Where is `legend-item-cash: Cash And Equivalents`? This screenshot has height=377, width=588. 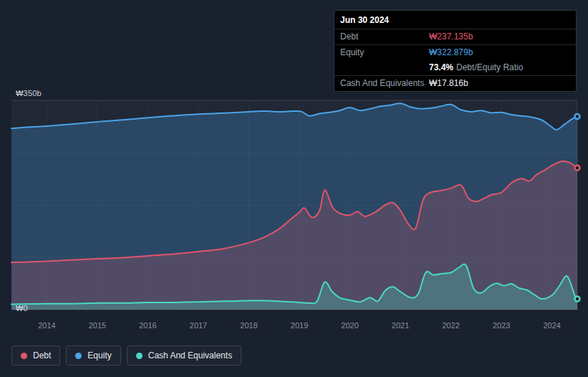
legend-item-cash: Cash And Equivalents is located at coordinates (184, 355).